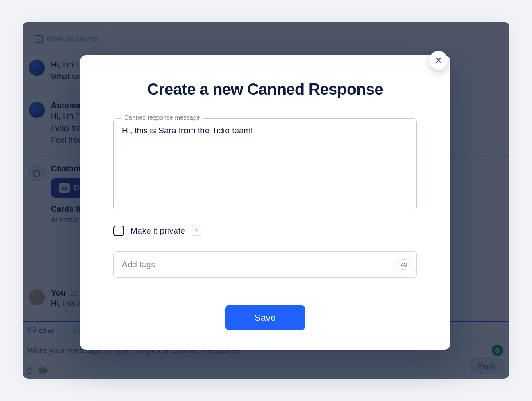 The width and height of the screenshot is (532, 401). Describe the element at coordinates (438, 60) in the screenshot. I see `close-icon` at that location.